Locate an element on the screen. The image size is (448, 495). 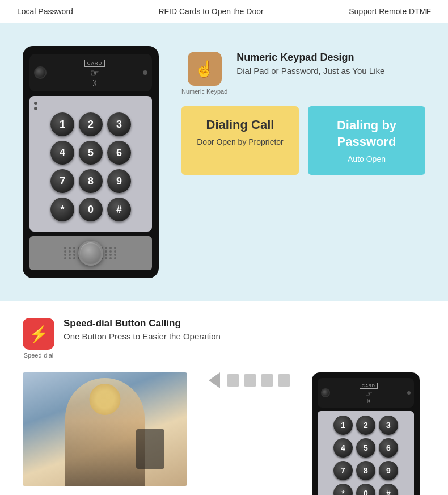
bolt-icon: ⚡ is located at coordinates (39, 334).